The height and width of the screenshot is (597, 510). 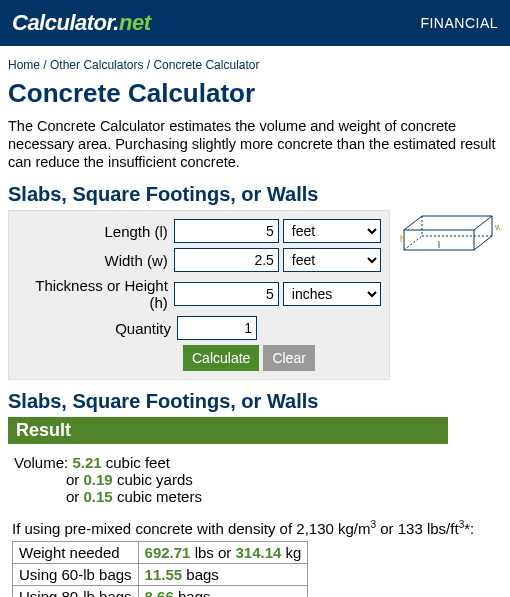 What do you see at coordinates (81, 23) in the screenshot?
I see `site-logo: Calculator.net` at bounding box center [81, 23].